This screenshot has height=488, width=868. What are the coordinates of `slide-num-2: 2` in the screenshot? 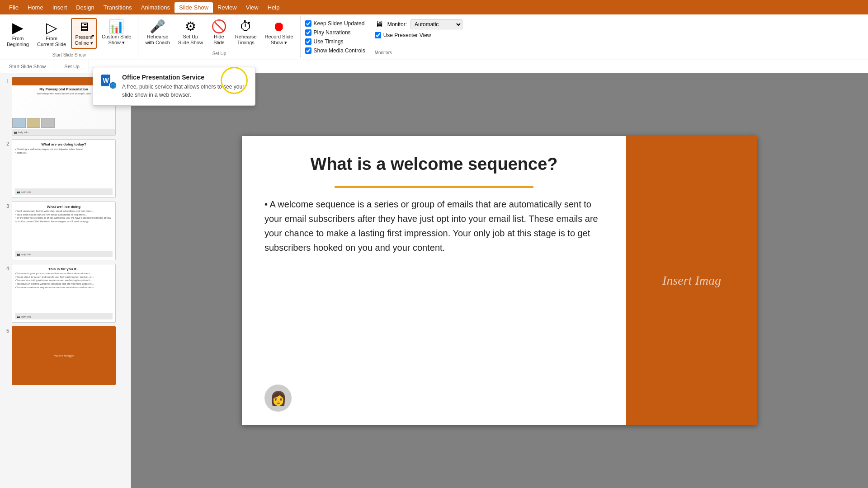 It's located at (6, 143).